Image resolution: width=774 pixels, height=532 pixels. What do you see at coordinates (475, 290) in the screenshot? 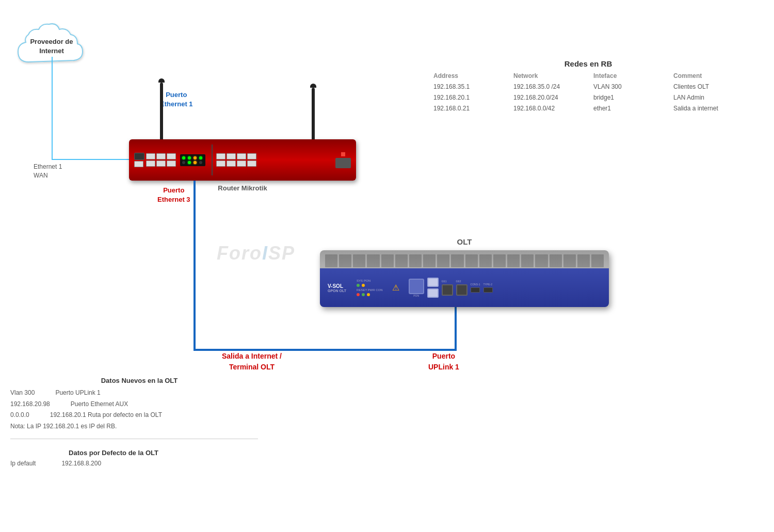
I see `olt-port-cons1` at bounding box center [475, 290].